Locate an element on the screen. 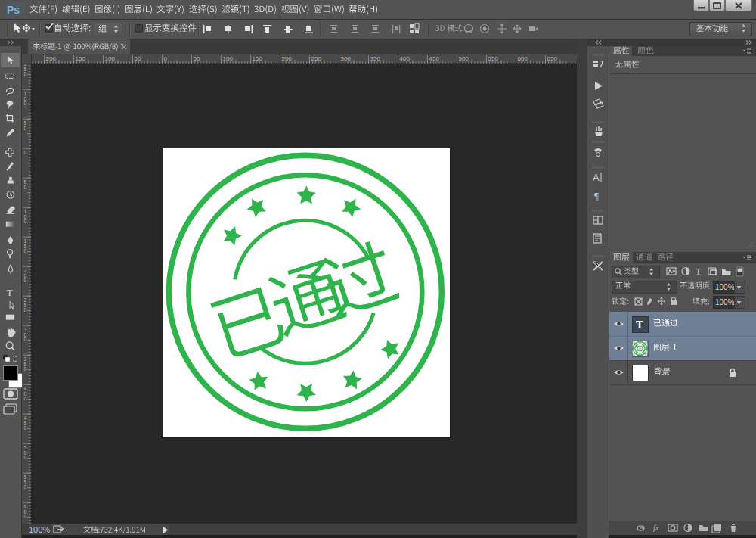 This screenshot has width=756, height=538. svg-text: 600 is located at coordinates (523, 59).